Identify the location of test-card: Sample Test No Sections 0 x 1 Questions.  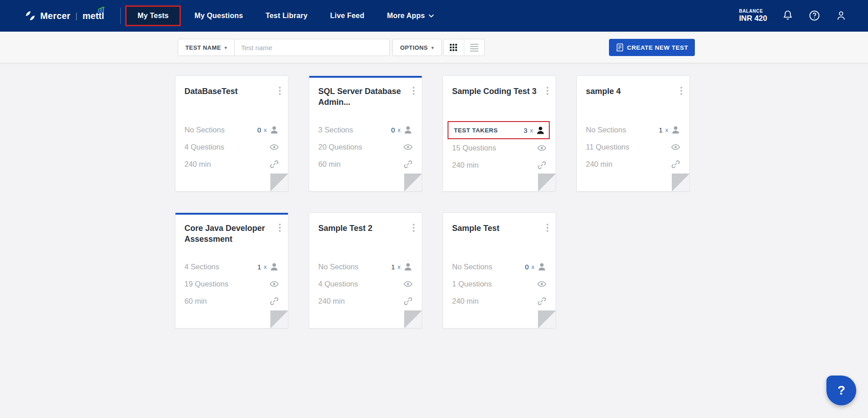
(499, 270).